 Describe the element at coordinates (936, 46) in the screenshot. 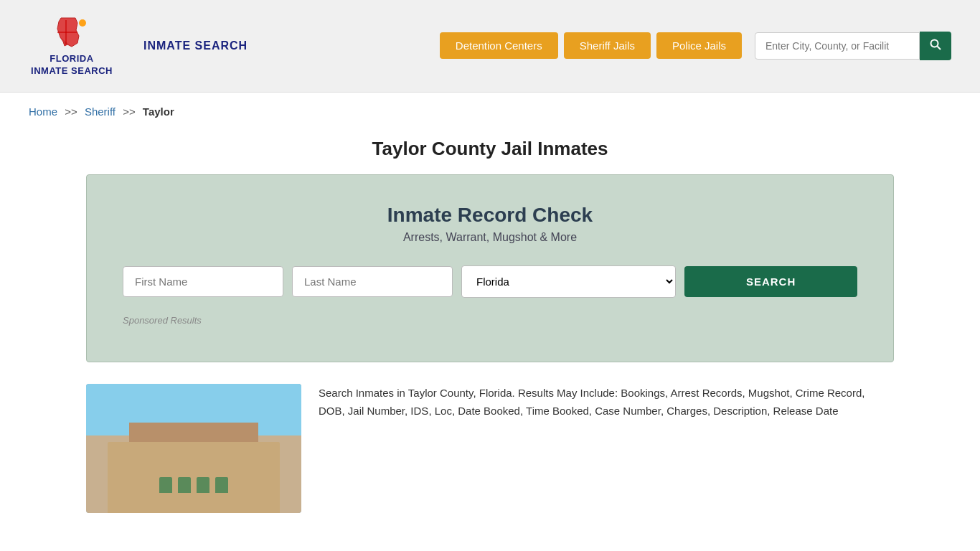

I see `header-search-button` at that location.